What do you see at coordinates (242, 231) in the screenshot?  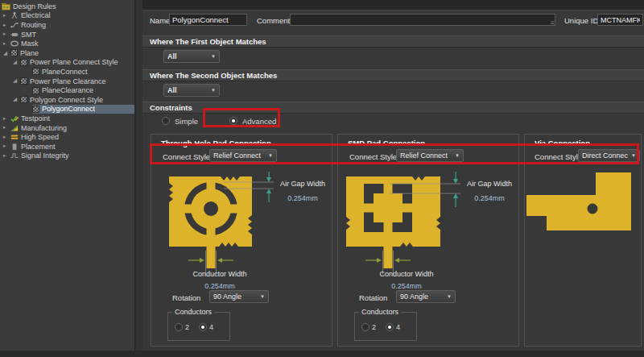 I see `through-hole-pad-diagram: Air Gap Width 0.254mm Conductor Width 0.…` at bounding box center [242, 231].